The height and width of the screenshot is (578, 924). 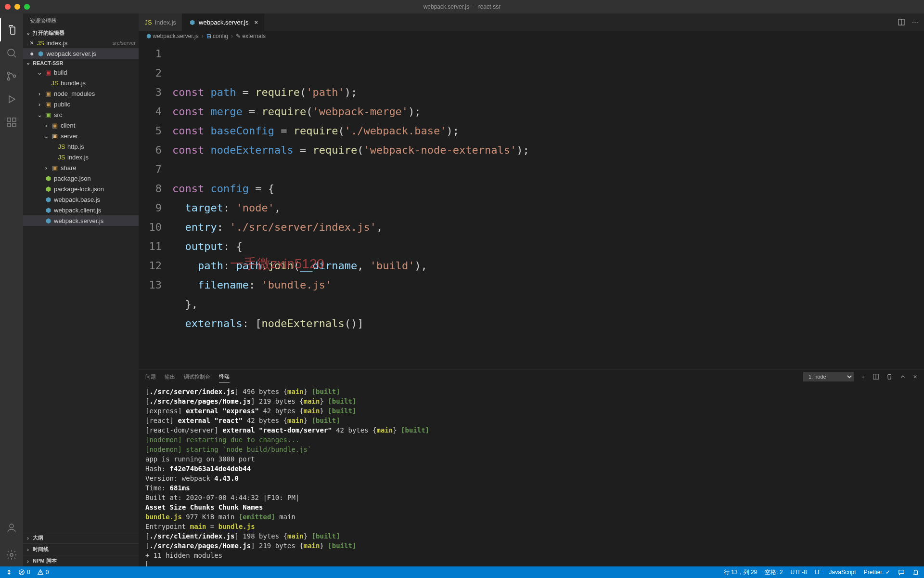 I want to click on remote-indicator, so click(x=8, y=572).